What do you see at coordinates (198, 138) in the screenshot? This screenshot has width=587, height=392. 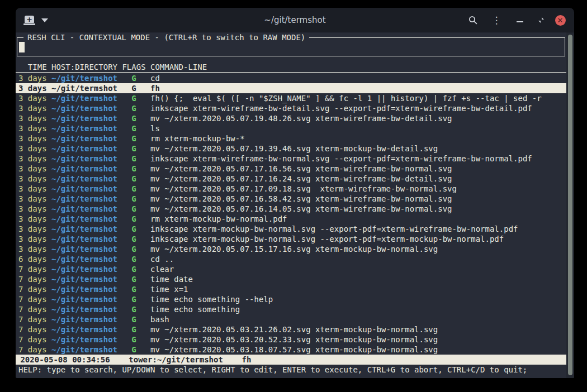 I see `row-command: rm xterm-mockup-bw-*` at bounding box center [198, 138].